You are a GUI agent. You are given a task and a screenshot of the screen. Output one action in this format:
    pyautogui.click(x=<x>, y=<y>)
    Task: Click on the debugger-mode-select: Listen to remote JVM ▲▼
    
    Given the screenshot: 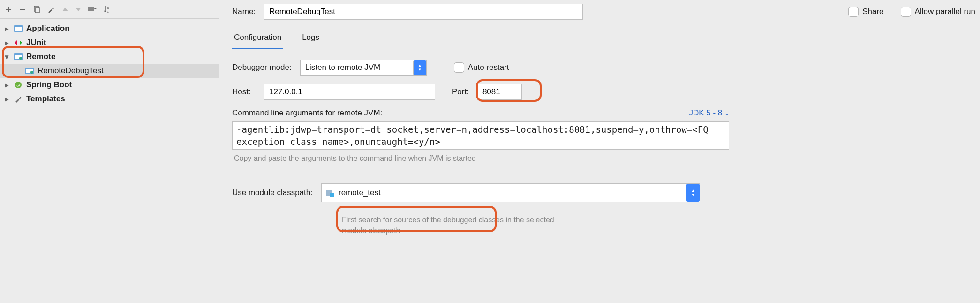 What is the action you would take?
    pyautogui.click(x=363, y=68)
    